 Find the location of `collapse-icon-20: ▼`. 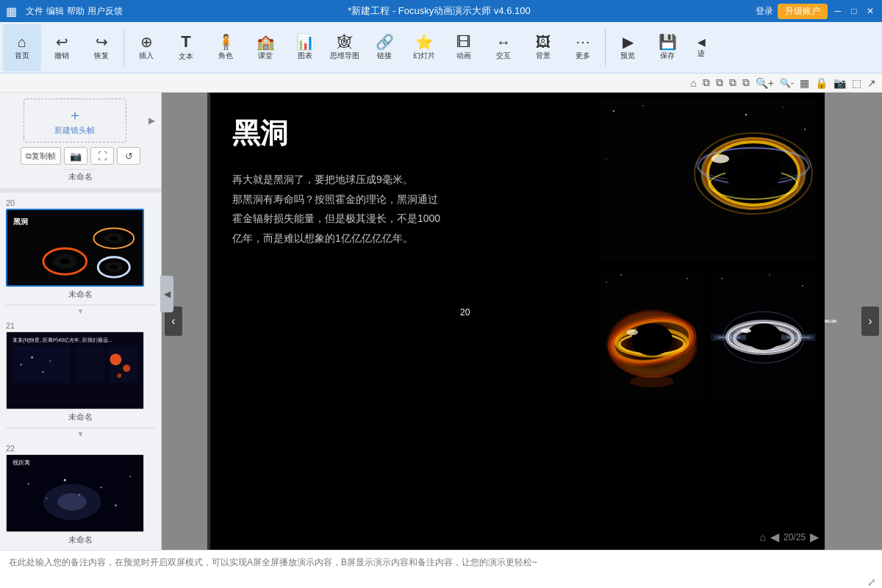

collapse-icon-20: ▼ is located at coordinates (81, 312).